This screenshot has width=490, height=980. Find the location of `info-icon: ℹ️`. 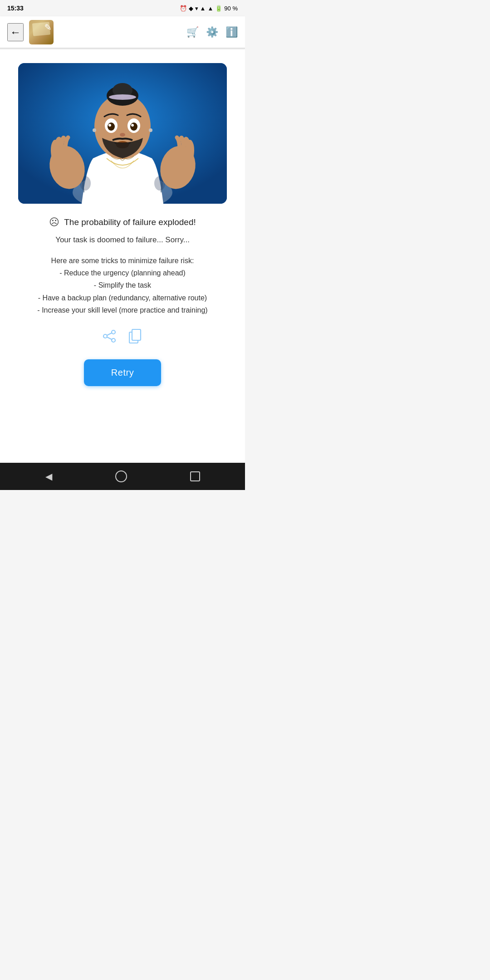

info-icon: ℹ️ is located at coordinates (231, 32).